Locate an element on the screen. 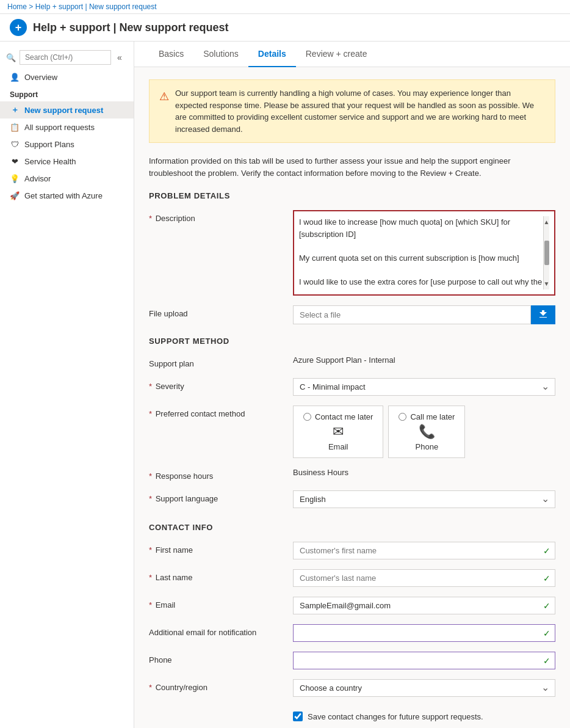 Image resolution: width=570 pixels, height=728 pixels. scrollbar: ▲ ▼ is located at coordinates (546, 253).